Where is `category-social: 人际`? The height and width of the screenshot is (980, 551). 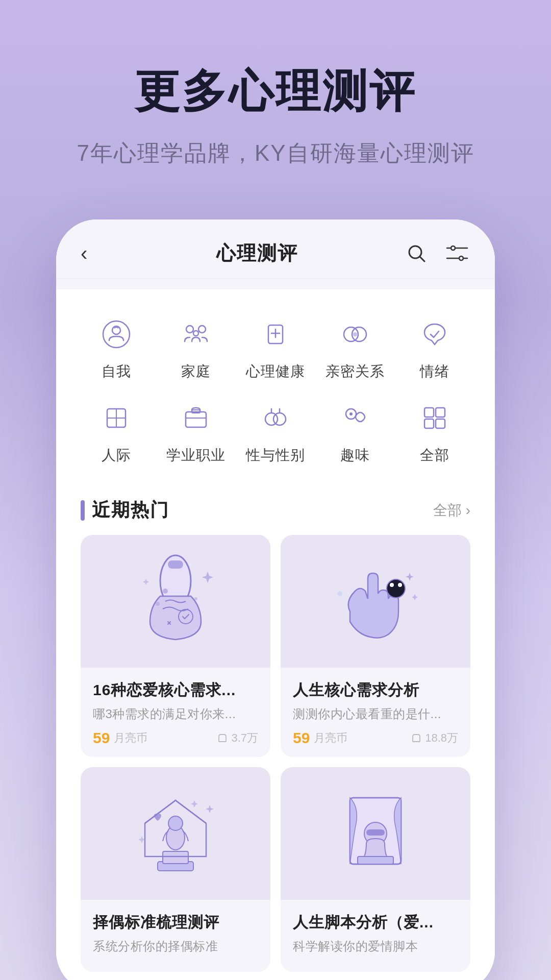
category-social: 人际 is located at coordinates (116, 431).